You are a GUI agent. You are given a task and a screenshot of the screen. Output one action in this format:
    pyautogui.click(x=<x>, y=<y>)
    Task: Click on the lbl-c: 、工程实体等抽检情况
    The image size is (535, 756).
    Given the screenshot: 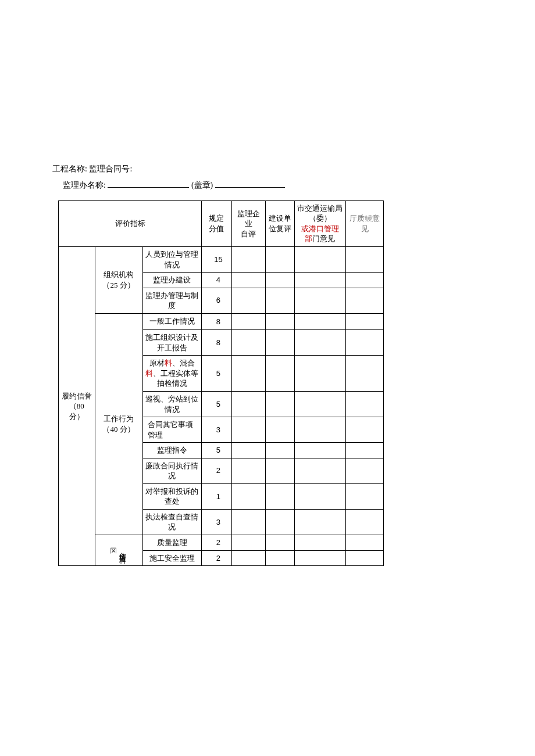 What is the action you would take?
    pyautogui.click(x=176, y=379)
    